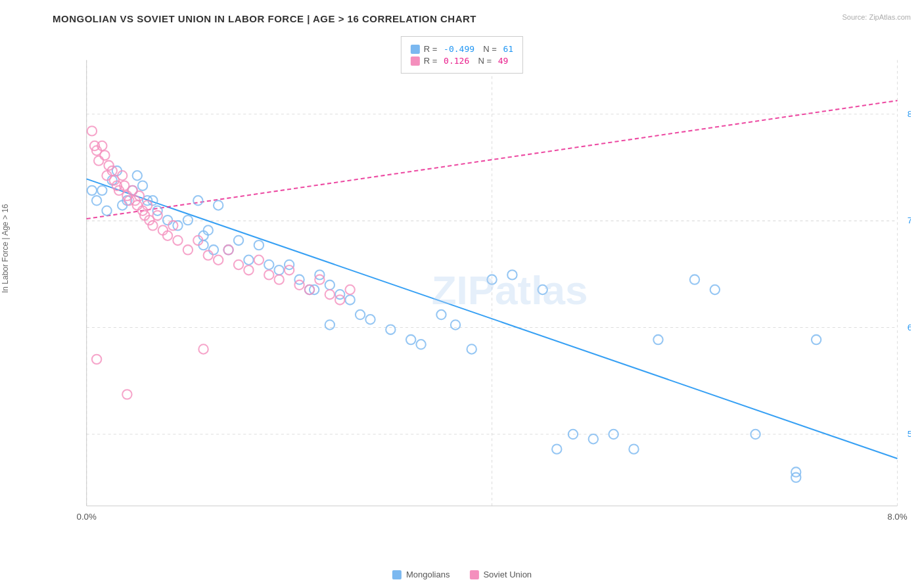 This screenshot has height=586, width=924. Describe the element at coordinates (432, 60) in the screenshot. I see `legend-r-label-2: R =` at that location.